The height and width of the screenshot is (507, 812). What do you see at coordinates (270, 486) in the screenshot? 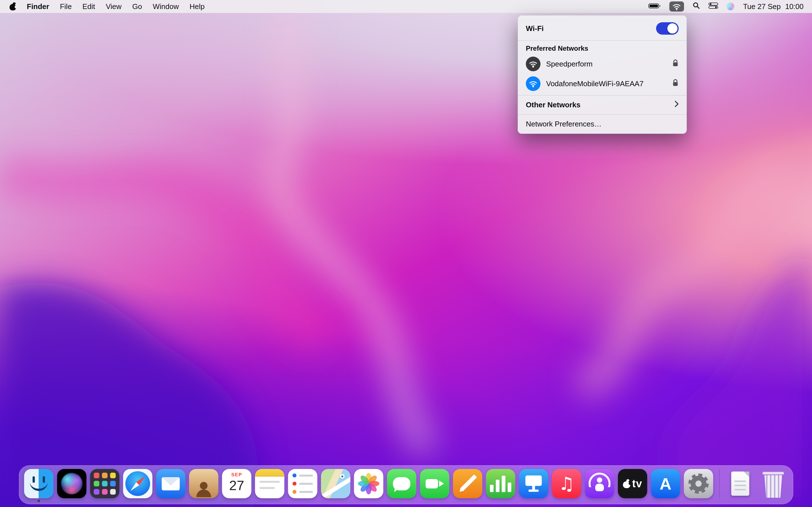
I see `dock-item-notes` at bounding box center [270, 486].